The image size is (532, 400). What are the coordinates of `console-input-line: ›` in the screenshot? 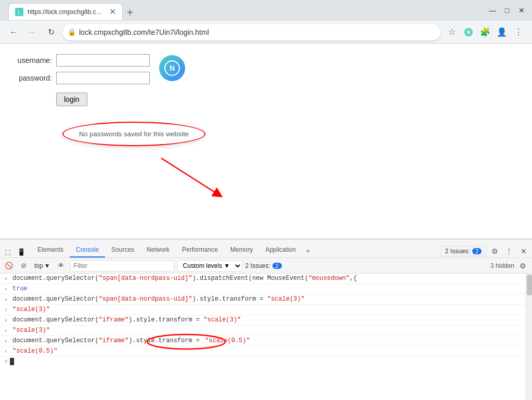 It's located at (266, 362).